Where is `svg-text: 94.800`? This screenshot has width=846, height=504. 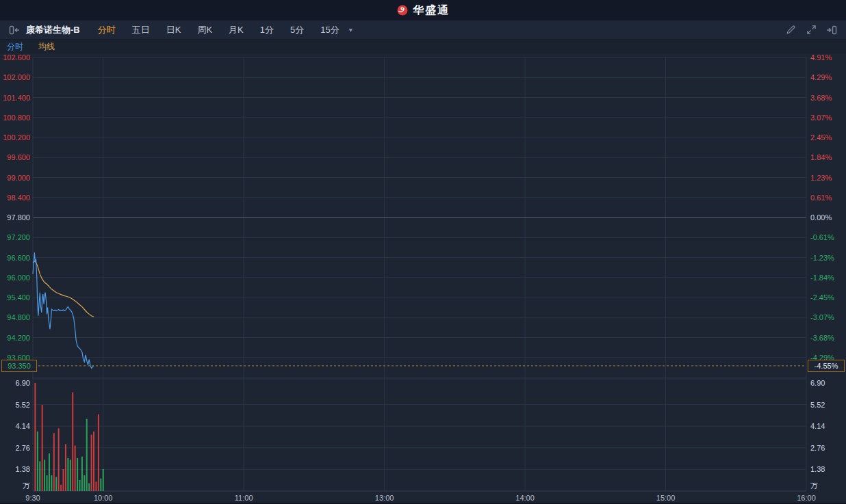 svg-text: 94.800 is located at coordinates (18, 317).